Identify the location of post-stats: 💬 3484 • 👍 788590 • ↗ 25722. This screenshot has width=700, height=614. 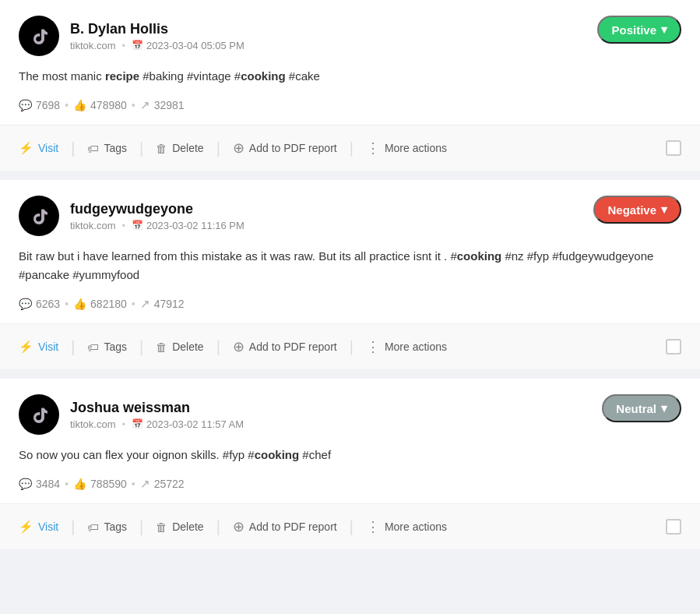
(350, 490).